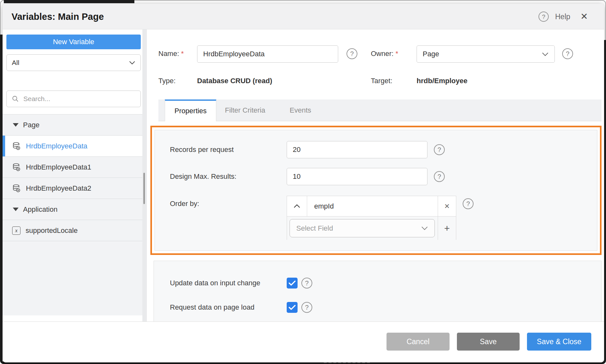 Image resolution: width=606 pixels, height=364 pixels. What do you see at coordinates (362, 228) in the screenshot?
I see `select-field-dropdown: Select Field` at bounding box center [362, 228].